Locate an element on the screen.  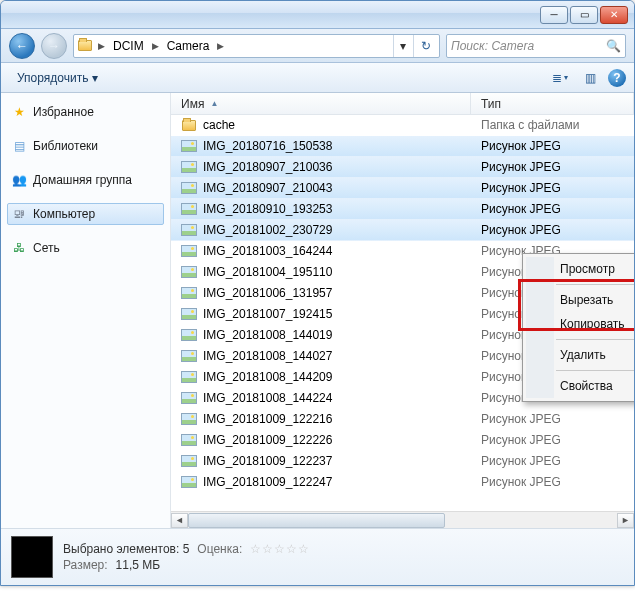
scroll-thumb is located at coordinates (316, 520).